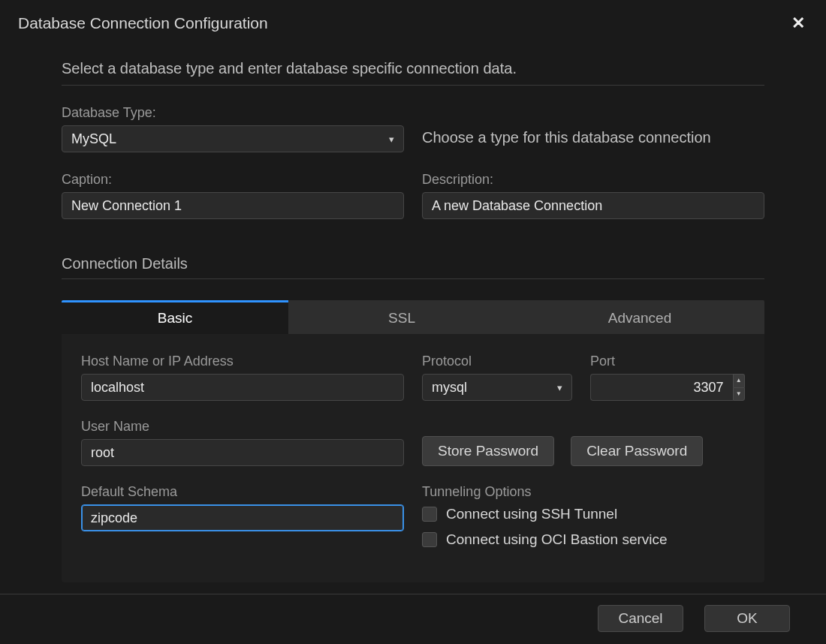 The width and height of the screenshot is (826, 644). Describe the element at coordinates (739, 395) in the screenshot. I see `stepper-down-icon: ▼` at that location.